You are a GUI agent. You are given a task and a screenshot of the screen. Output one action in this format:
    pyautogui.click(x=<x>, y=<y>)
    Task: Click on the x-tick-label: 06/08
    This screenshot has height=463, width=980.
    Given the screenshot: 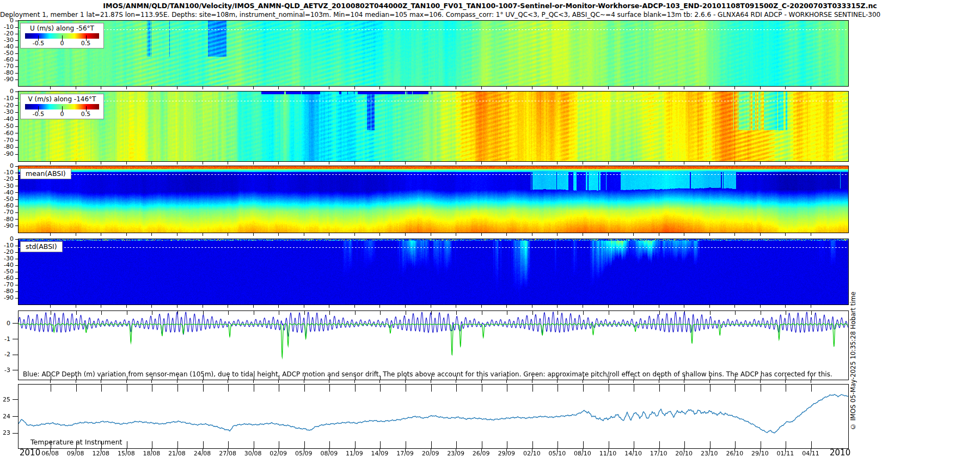 What is the action you would take?
    pyautogui.click(x=50, y=453)
    